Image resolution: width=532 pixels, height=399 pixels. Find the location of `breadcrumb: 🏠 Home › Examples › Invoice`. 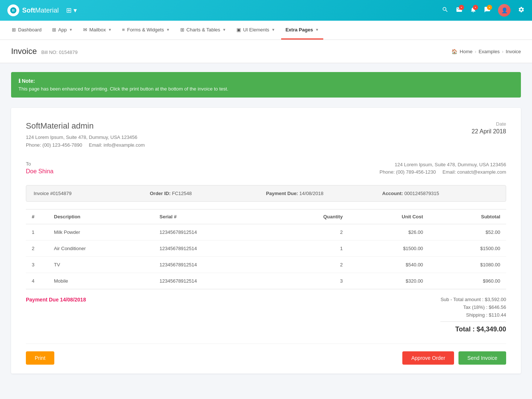

breadcrumb: 🏠 Home › Examples › Invoice is located at coordinates (486, 52).